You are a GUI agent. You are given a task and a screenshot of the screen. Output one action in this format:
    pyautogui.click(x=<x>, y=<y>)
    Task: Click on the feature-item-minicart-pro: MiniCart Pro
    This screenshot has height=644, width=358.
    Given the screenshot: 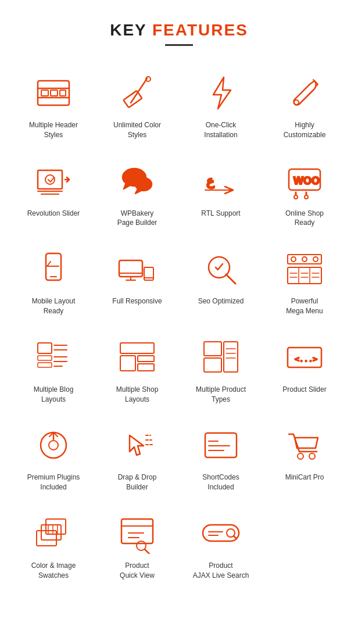 What is the action you would take?
    pyautogui.click(x=305, y=459)
    